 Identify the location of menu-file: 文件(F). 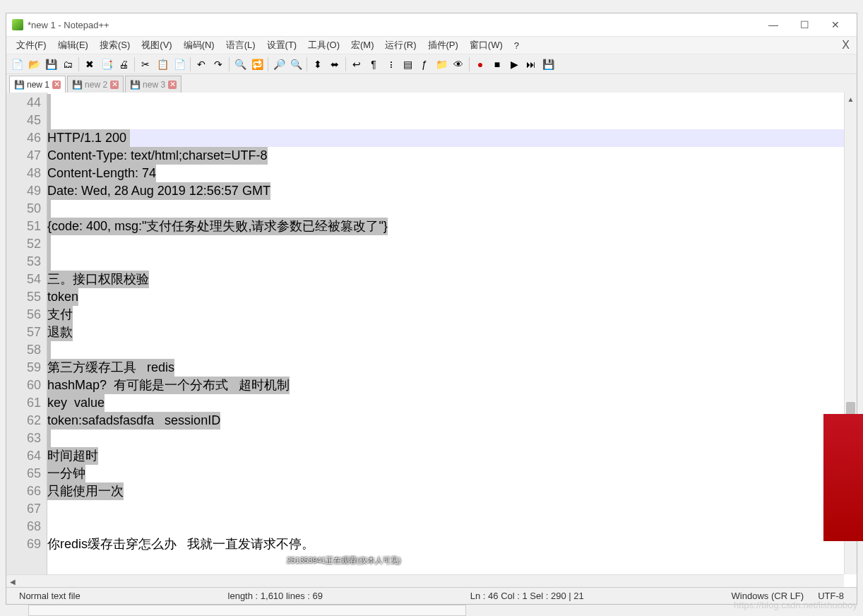
(31, 45).